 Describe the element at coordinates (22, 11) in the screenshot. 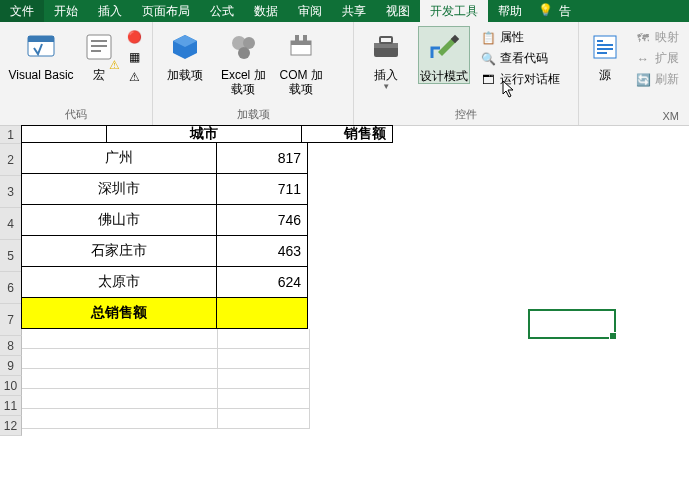

I see `tab-file: 文件` at that location.